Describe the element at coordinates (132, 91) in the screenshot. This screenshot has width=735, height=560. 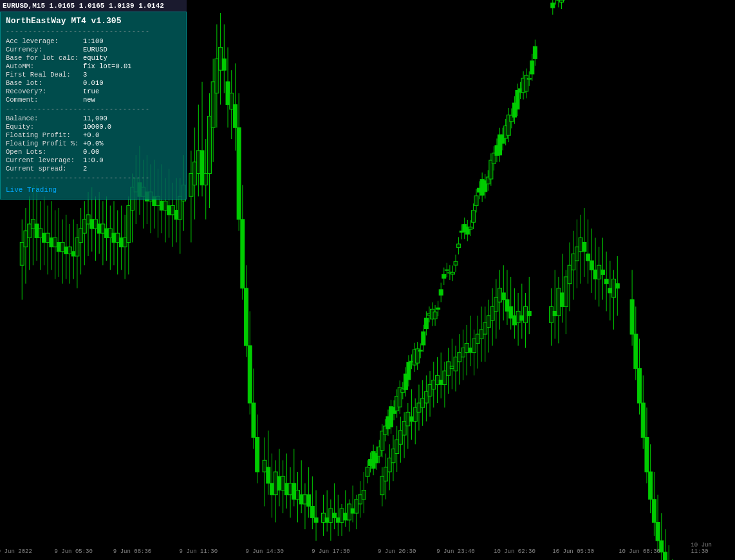
I see `row-value: true` at that location.